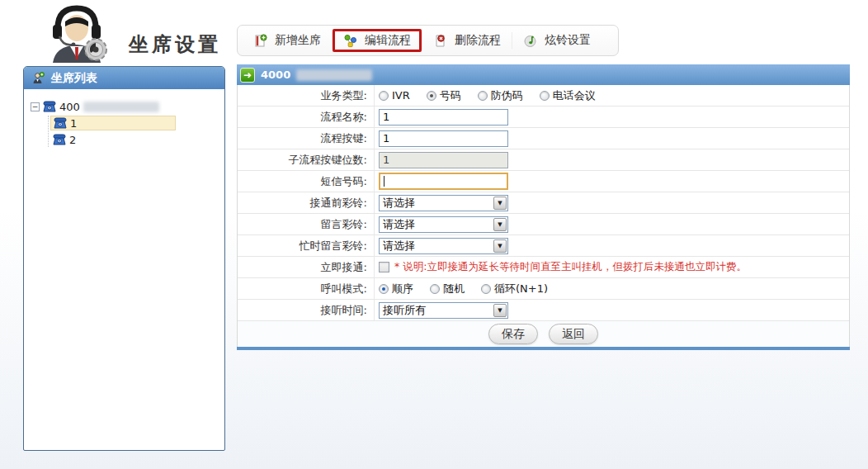 The image size is (868, 469). What do you see at coordinates (543, 268) in the screenshot?
I see `form-row-immediate-connect: 立即接通: * 说明:立即接通为延长等待时间直至主叫挂机，但拨打后未接通也立即计…` at bounding box center [543, 268].